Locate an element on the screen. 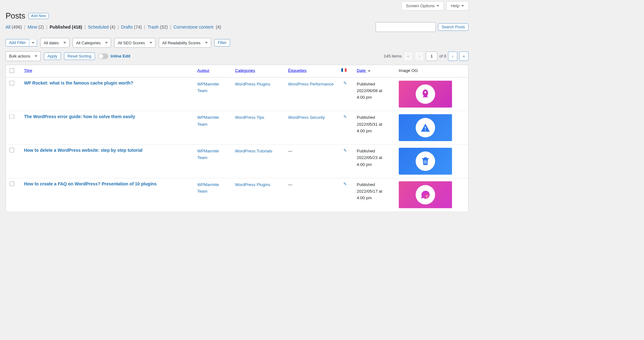  search-input is located at coordinates (406, 27).